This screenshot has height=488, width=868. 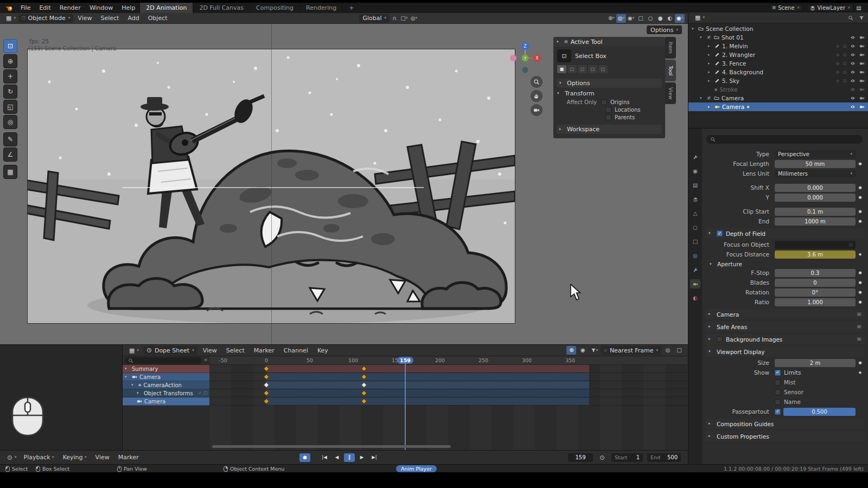 I want to click on snap-magnet-icon: ∩, so click(x=394, y=18).